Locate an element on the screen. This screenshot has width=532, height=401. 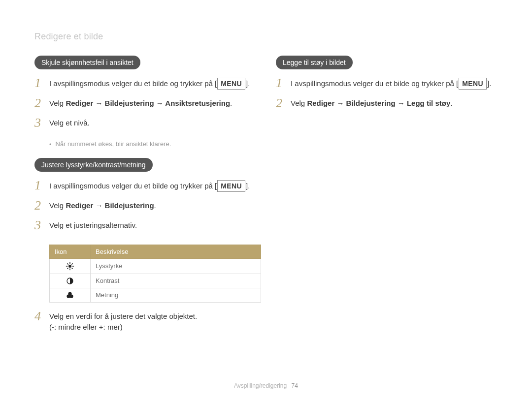
table-cell: Lysstyrke is located at coordinates (176, 266).